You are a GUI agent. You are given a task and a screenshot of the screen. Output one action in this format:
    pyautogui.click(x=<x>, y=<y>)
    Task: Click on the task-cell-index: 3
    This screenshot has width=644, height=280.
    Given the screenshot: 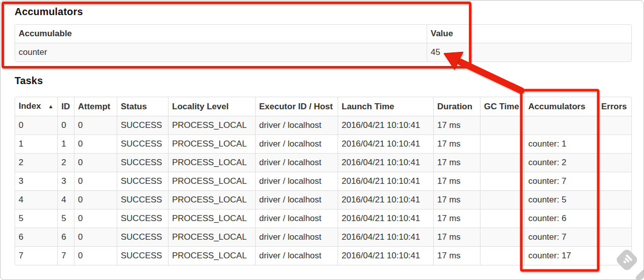 What is the action you would take?
    pyautogui.click(x=36, y=181)
    